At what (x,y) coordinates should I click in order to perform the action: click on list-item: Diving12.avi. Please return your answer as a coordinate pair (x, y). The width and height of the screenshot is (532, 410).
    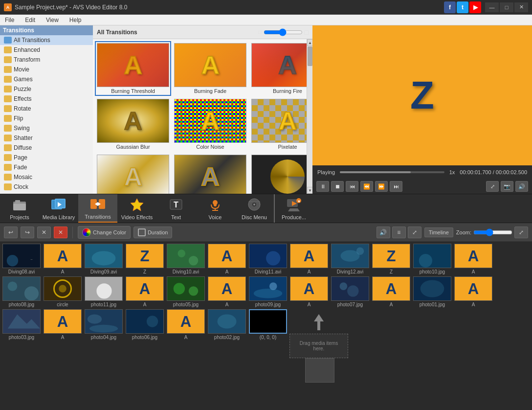
    Looking at the image, I should click on (350, 259).